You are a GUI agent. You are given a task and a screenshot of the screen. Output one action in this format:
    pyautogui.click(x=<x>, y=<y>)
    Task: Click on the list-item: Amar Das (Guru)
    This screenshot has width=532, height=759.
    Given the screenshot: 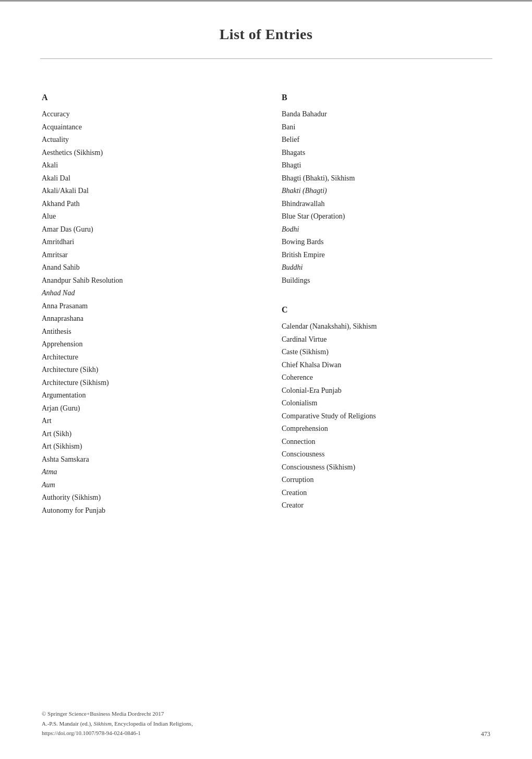 What is the action you would take?
    pyautogui.click(x=146, y=230)
    